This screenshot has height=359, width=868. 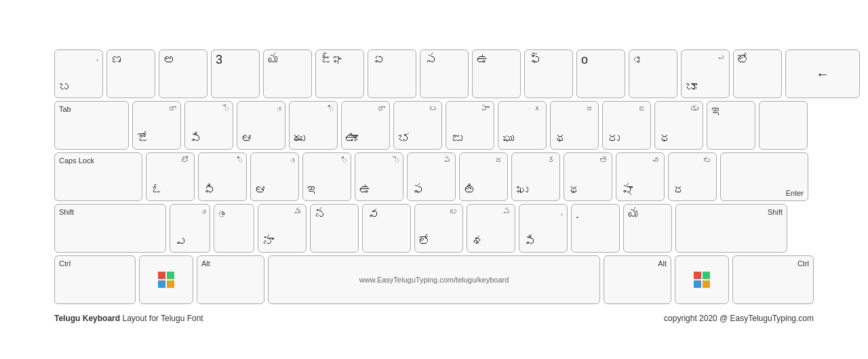 I want to click on key-9: ఫ్, so click(x=549, y=74).